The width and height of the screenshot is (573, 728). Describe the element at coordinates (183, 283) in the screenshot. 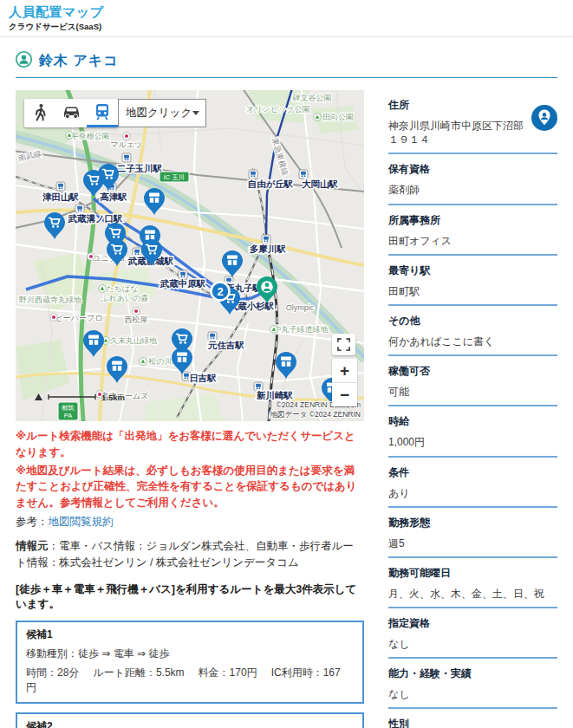

I see `svg-text: 武蔵中原駅` at that location.